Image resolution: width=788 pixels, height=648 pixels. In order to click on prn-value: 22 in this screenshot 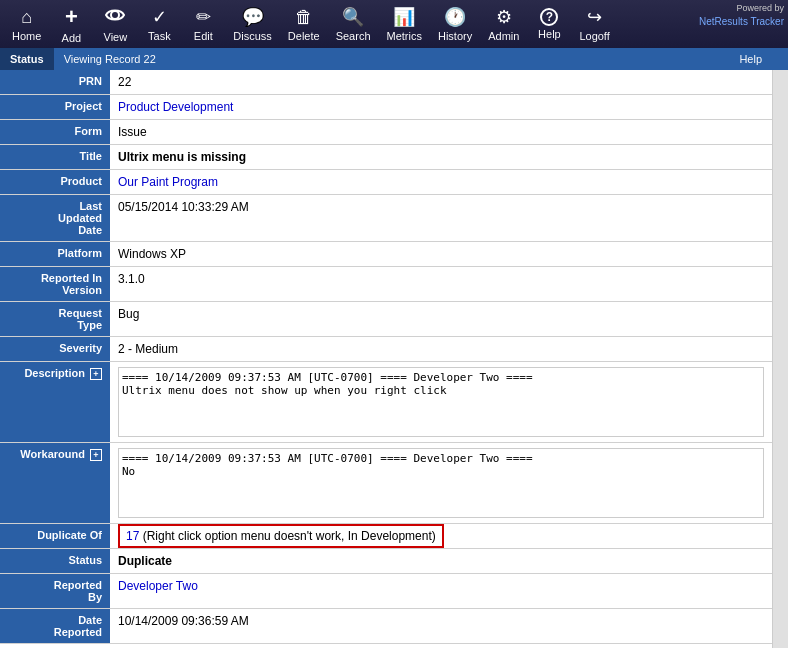, I will do `click(441, 82)`.